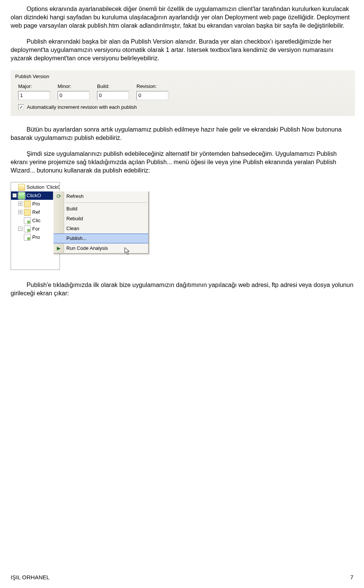 The width and height of the screenshot is (364, 588). Describe the element at coordinates (35, 187) in the screenshot. I see `tree-solution-row: Solution 'ClickOnceUygulama' (1 project)` at that location.